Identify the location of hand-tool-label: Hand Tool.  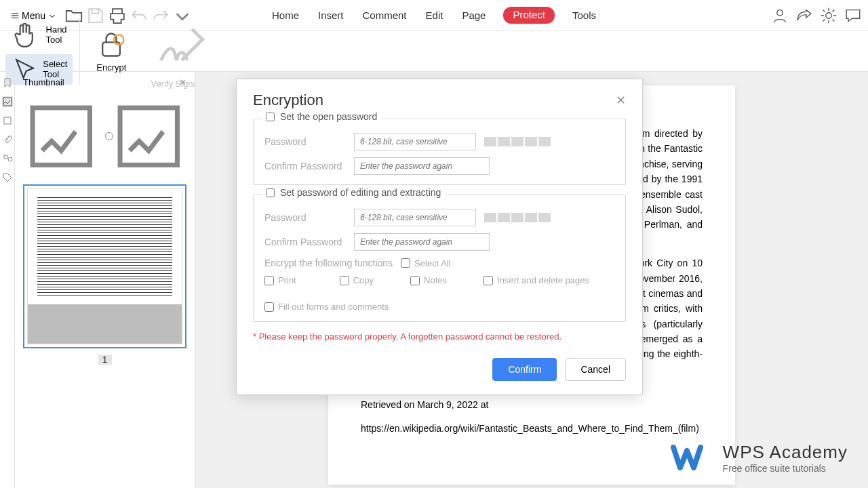
(57, 35).